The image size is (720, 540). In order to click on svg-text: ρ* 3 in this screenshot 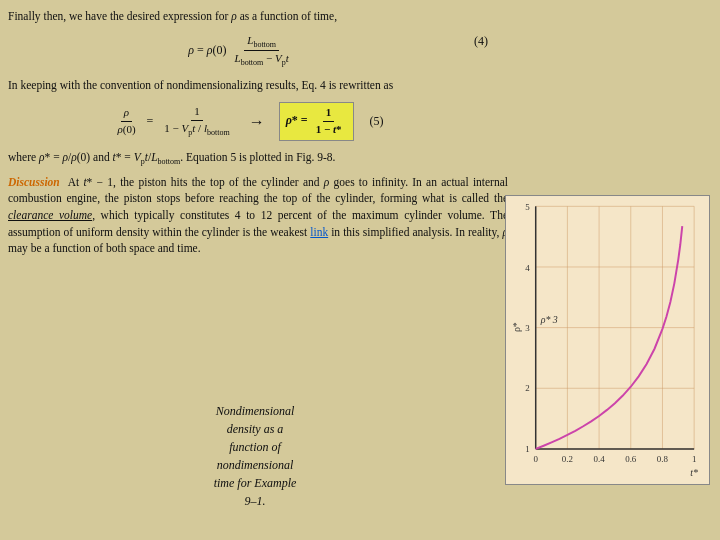, I will do `click(549, 320)`.